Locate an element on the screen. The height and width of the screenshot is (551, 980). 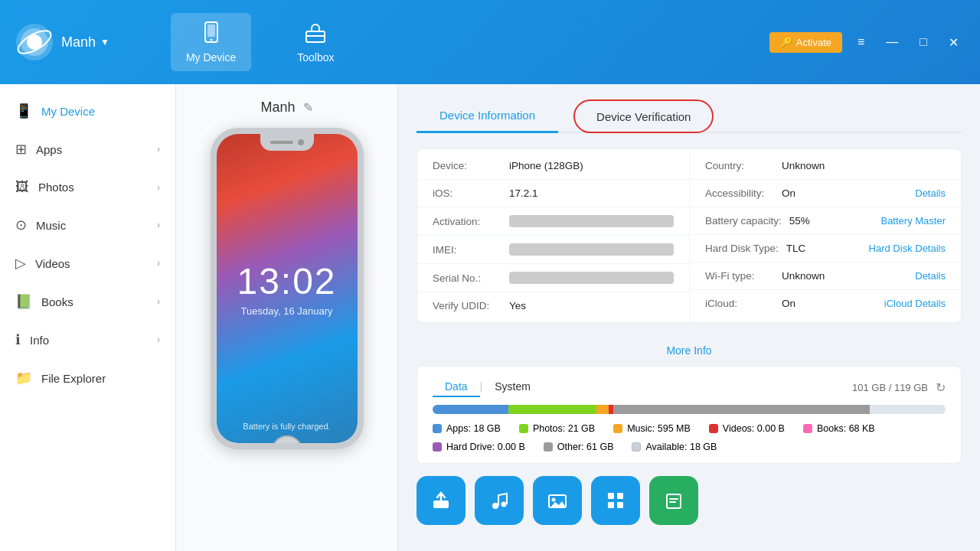
sidebar-item-photos: 🖼 Photos › is located at coordinates (87, 187).